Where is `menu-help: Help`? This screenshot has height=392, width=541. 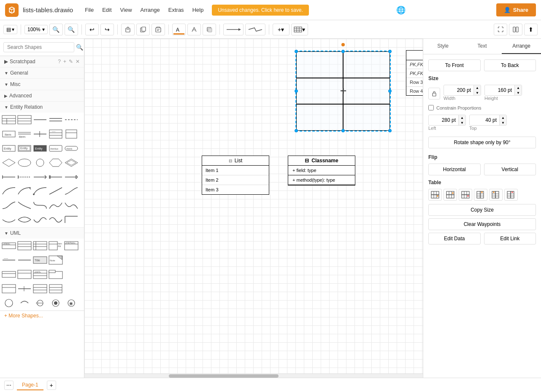
menu-help: Help is located at coordinates (198, 10).